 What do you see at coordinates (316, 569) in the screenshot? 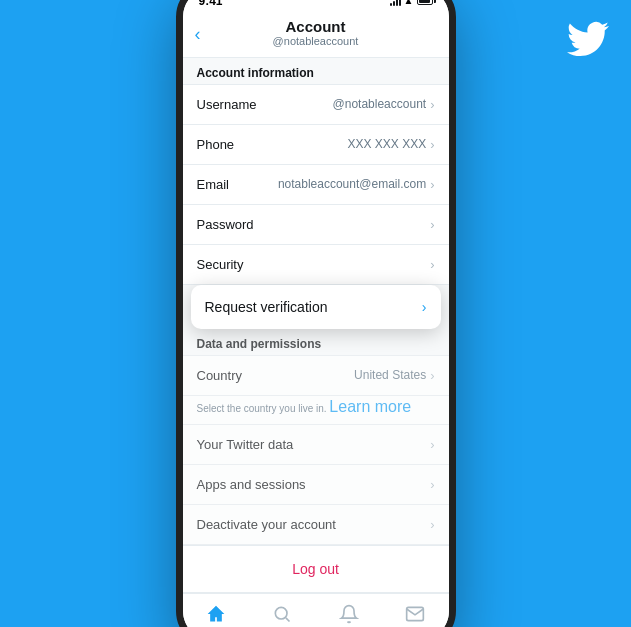
I see `logout-label: Log out` at bounding box center [316, 569].